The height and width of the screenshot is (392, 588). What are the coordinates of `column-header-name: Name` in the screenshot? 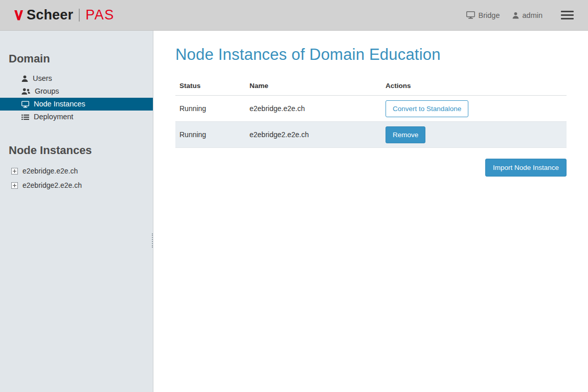 It's located at (313, 87).